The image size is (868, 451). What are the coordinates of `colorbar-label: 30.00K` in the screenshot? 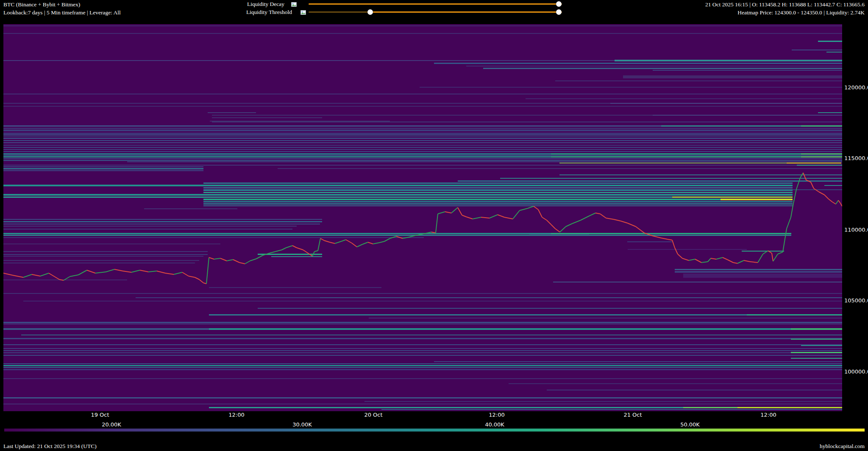 It's located at (302, 424).